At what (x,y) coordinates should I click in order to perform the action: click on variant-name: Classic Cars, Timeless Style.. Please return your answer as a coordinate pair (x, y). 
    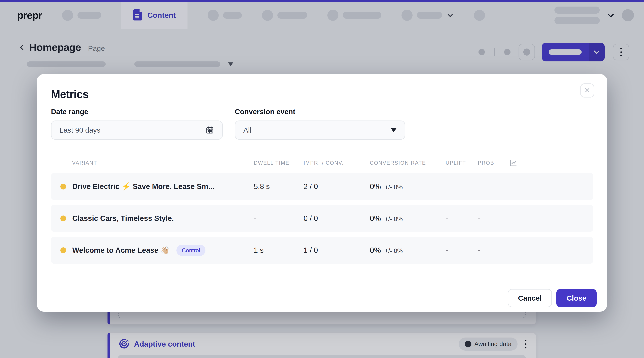
    Looking at the image, I should click on (123, 218).